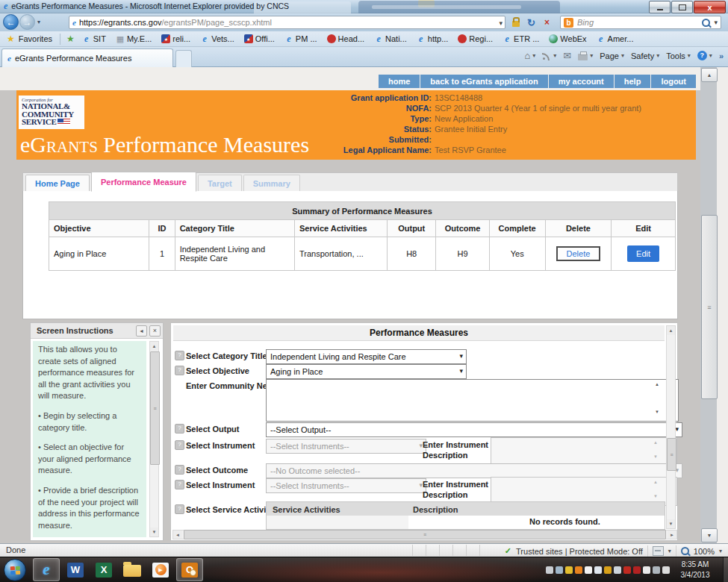  What do you see at coordinates (547, 22) in the screenshot?
I see `stop-button` at bounding box center [547, 22].